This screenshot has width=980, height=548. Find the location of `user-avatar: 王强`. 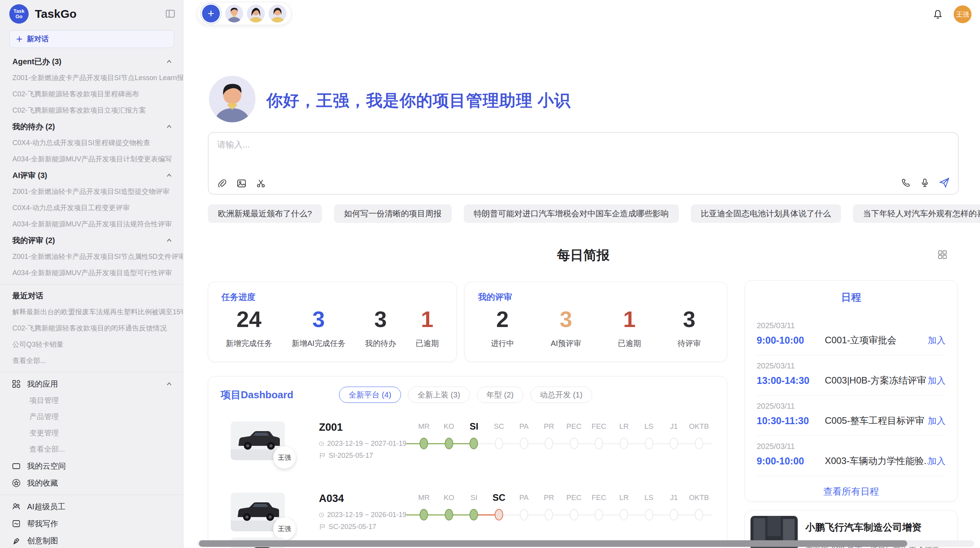

user-avatar: 王强 is located at coordinates (963, 14).